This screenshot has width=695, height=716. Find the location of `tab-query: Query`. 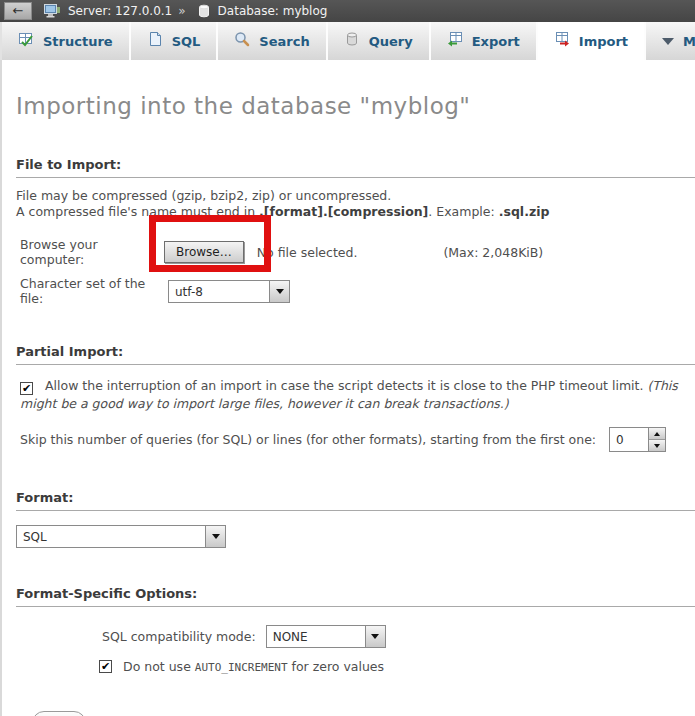

tab-query: Query is located at coordinates (380, 41).